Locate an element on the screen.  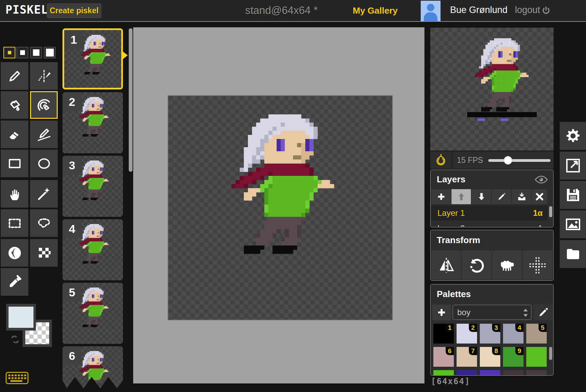
magic-wand-icon is located at coordinates (44, 194).